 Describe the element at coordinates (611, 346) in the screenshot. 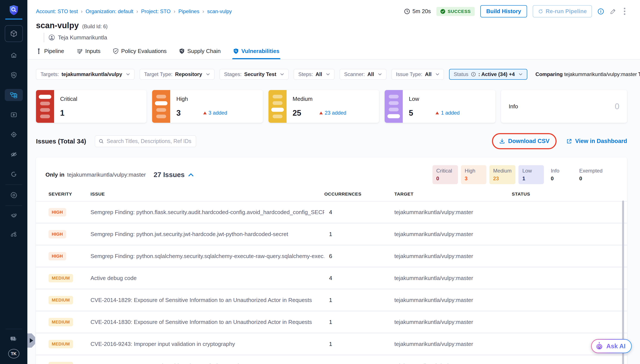

I see `ask-ai-button: Ask AI` at that location.